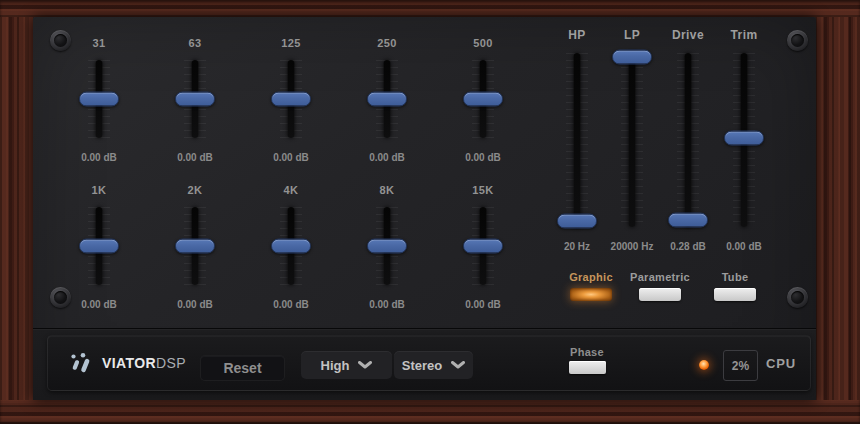 Image resolution: width=860 pixels, height=424 pixels. What do you see at coordinates (195, 248) in the screenshot?
I see `eq-band-2k: 2K 0.00 dB` at bounding box center [195, 248].